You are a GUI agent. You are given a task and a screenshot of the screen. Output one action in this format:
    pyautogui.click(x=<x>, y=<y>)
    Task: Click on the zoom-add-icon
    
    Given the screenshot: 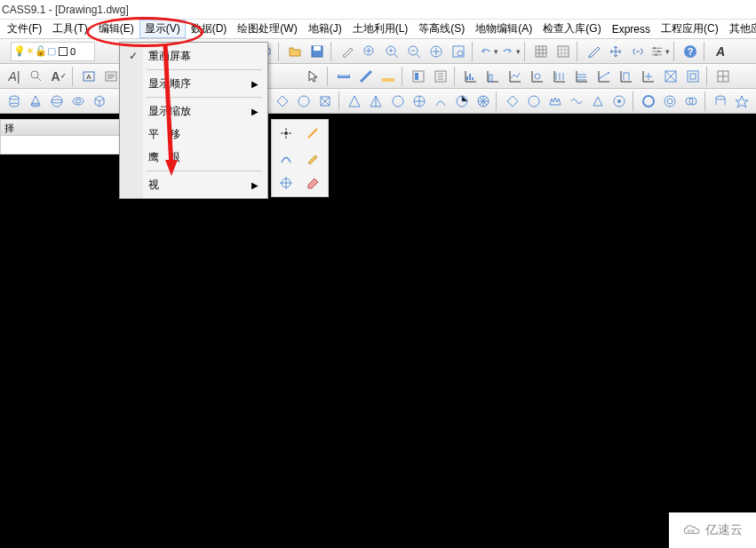 What is the action you would take?
    pyautogui.click(x=370, y=52)
    